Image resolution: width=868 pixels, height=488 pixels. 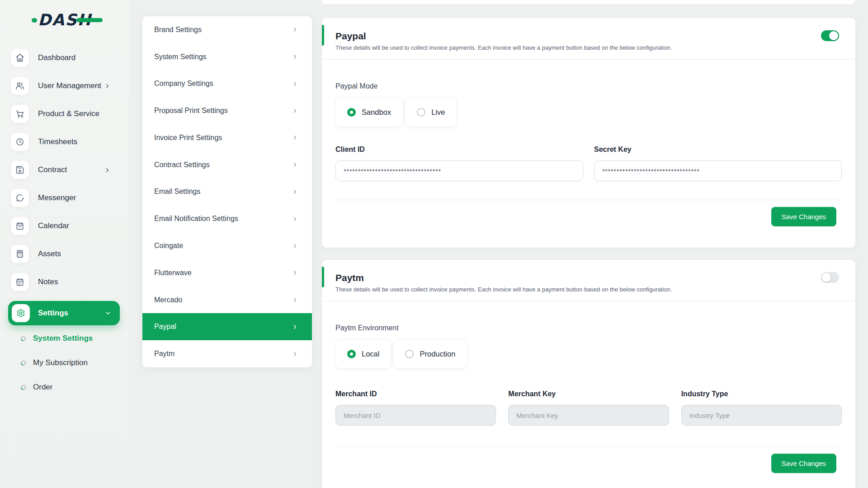 I want to click on sidebar-item-calendar: Calendar, so click(x=70, y=226).